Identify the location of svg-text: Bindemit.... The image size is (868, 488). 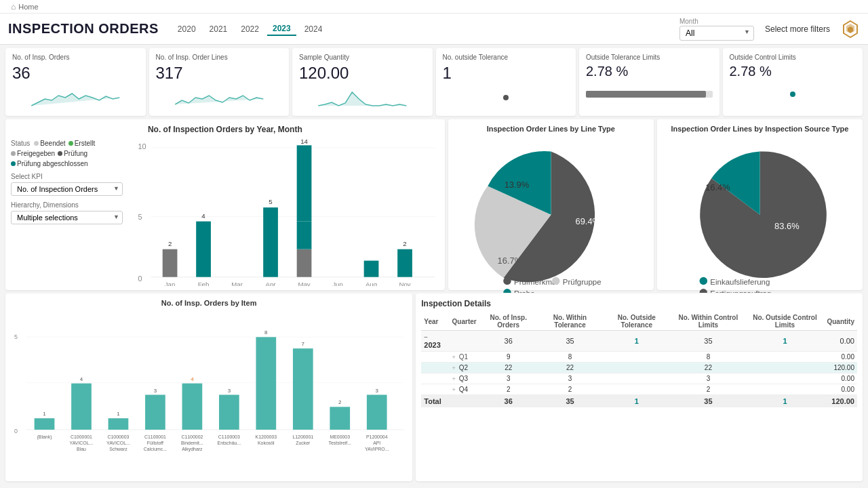
(193, 443).